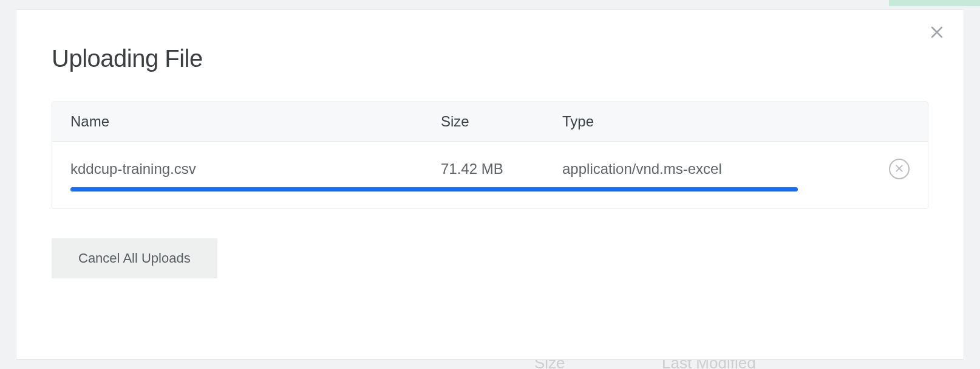 Image resolution: width=980 pixels, height=369 pixels. Describe the element at coordinates (934, 3) in the screenshot. I see `backdrop-accent` at that location.